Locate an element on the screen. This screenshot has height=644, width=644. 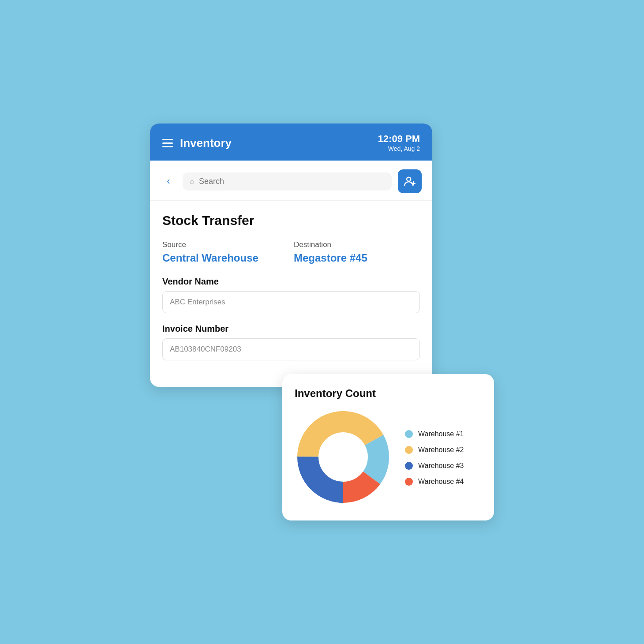
header-left: Inventory is located at coordinates (197, 143).